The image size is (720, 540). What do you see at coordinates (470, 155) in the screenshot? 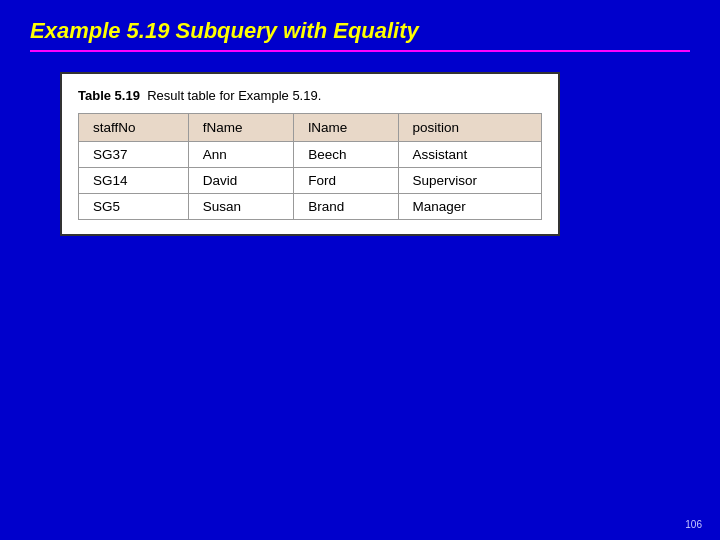
I see `table-cell: Assistant` at bounding box center [470, 155].